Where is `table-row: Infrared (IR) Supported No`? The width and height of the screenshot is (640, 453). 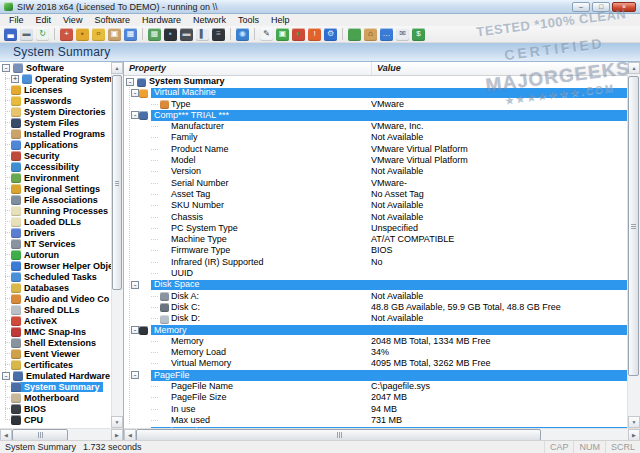 table-row: Infrared (IR) Supported No is located at coordinates (376, 262).